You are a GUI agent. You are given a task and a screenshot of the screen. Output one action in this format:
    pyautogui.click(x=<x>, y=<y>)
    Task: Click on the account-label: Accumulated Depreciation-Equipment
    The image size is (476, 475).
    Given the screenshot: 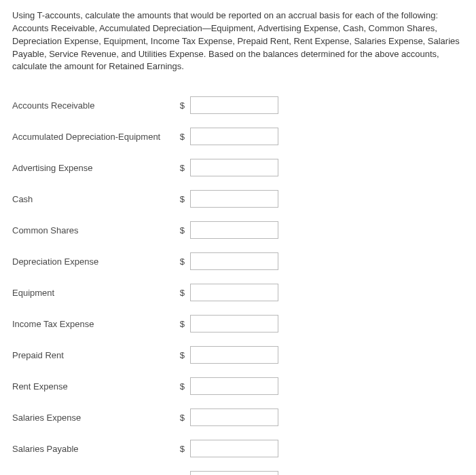 What is the action you would take?
    pyautogui.click(x=94, y=136)
    